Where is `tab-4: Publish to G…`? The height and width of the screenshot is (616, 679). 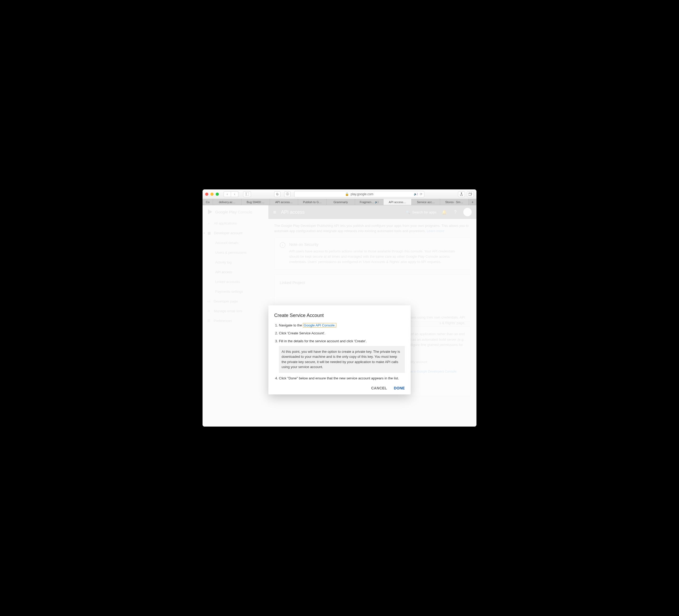 tab-4: Publish to G… is located at coordinates (313, 202).